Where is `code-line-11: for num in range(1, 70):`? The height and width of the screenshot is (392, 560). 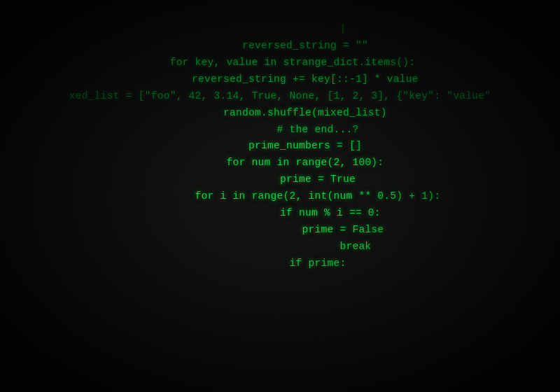
code-line-11: for num in range(1, 70): is located at coordinates (280, 163).